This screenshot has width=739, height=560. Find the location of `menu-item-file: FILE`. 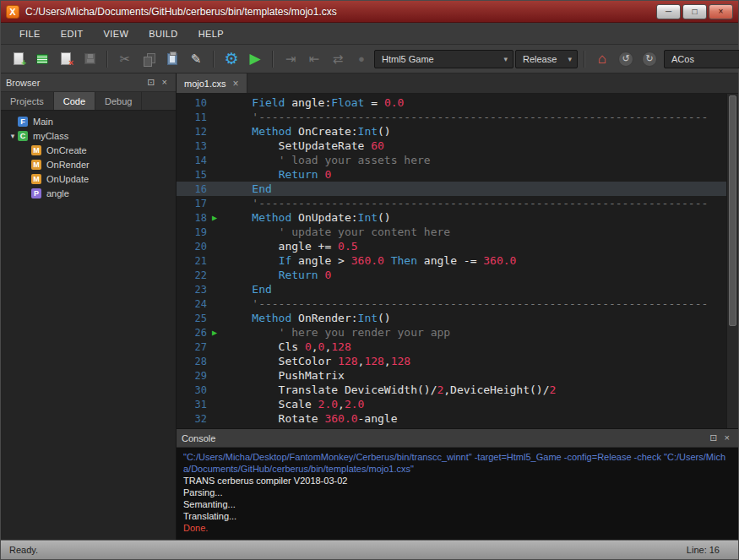

menu-item-file: FILE is located at coordinates (30, 34).